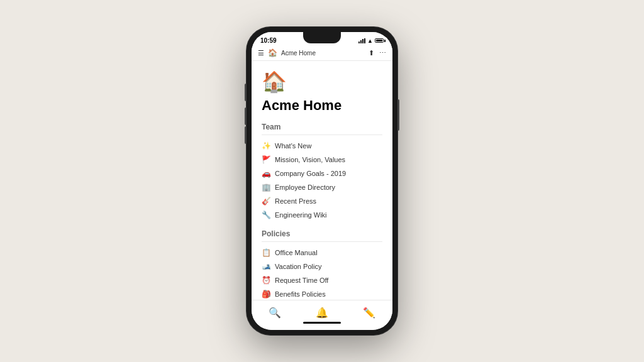 The width and height of the screenshot is (644, 362). What do you see at coordinates (322, 323) in the screenshot?
I see `home-indicator` at bounding box center [322, 323].